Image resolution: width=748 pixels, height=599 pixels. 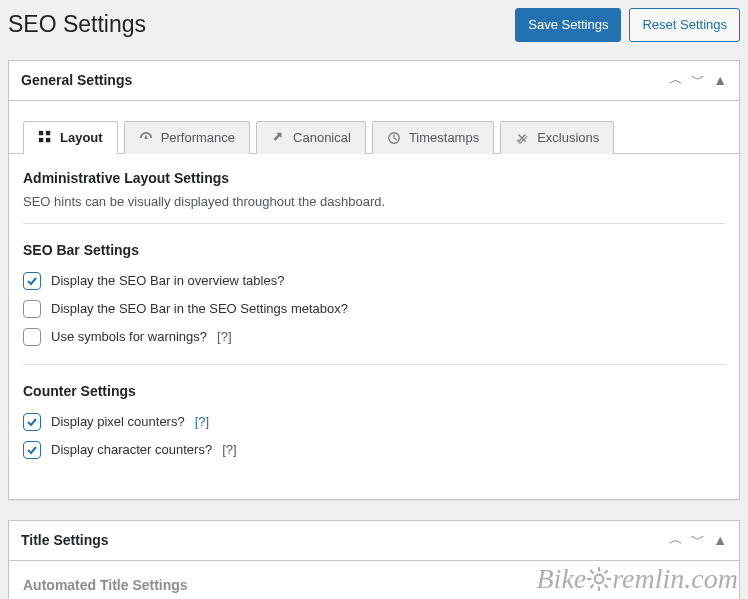 I want to click on timestamps-icon, so click(x=394, y=138).